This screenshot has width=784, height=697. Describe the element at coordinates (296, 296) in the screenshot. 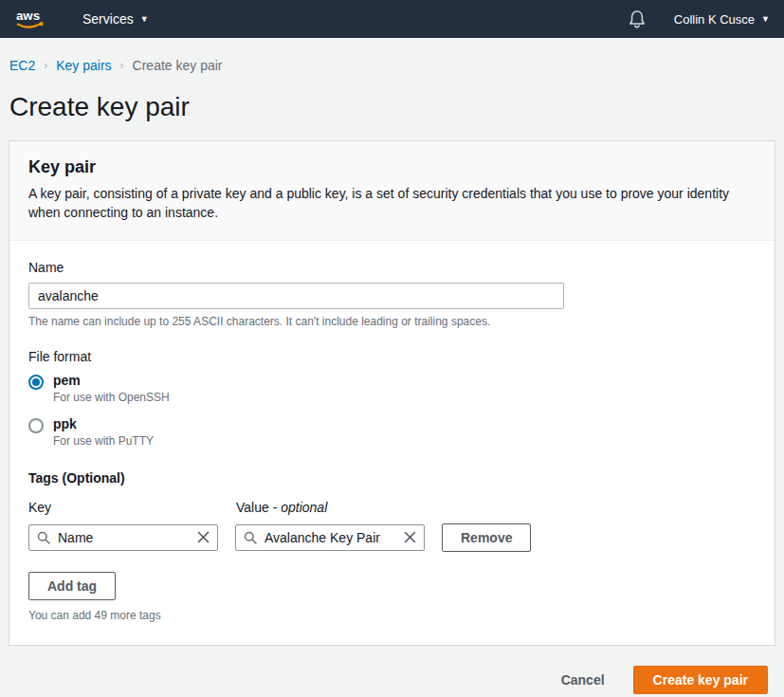

I see `key-pair-name-input` at that location.